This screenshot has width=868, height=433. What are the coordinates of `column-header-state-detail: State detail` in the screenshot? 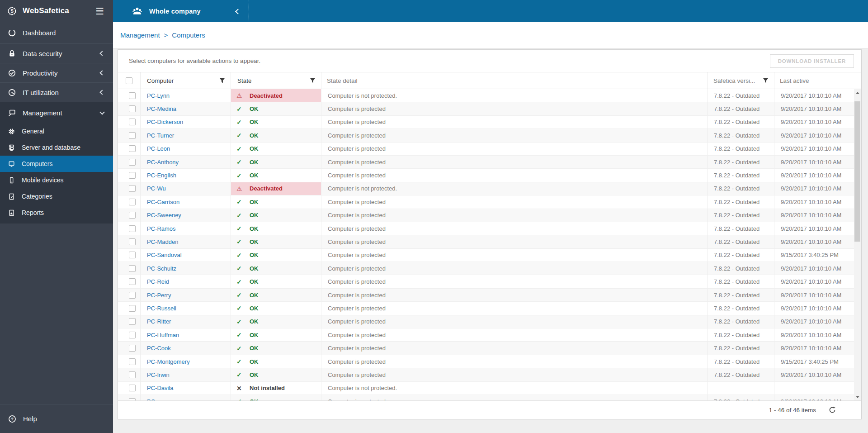 It's located at (514, 81).